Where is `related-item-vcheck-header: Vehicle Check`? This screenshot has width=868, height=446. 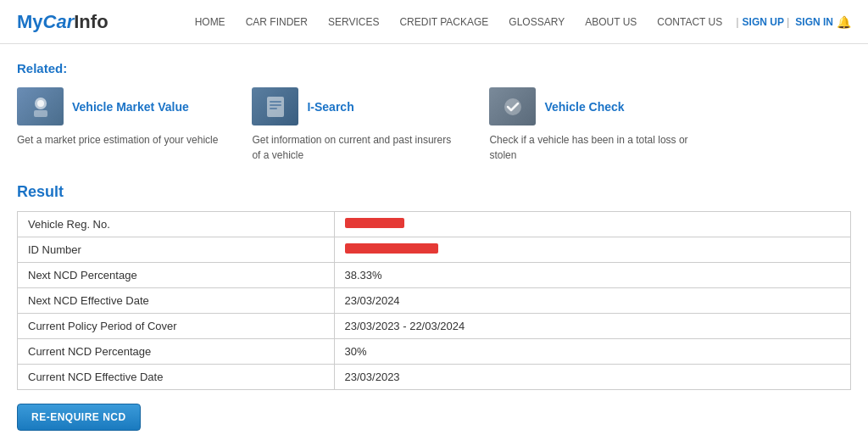
related-item-vcheck-header: Vehicle Check is located at coordinates (591, 107).